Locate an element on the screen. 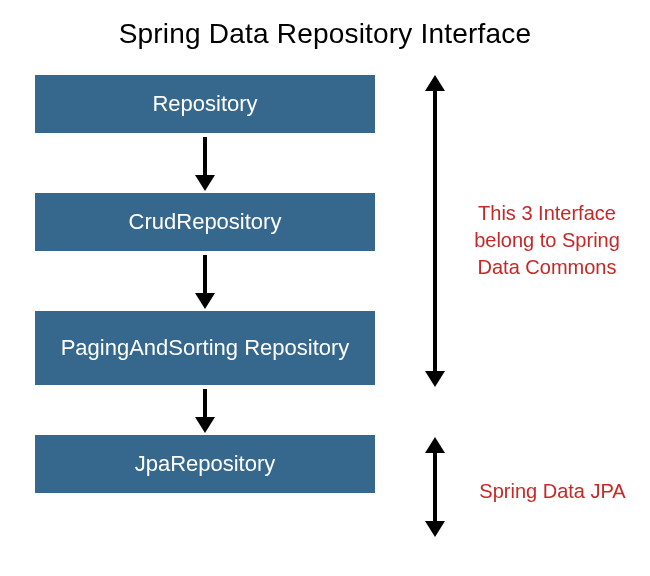  box-pagingandsorting: PagingAndSorting Repository is located at coordinates (205, 348).